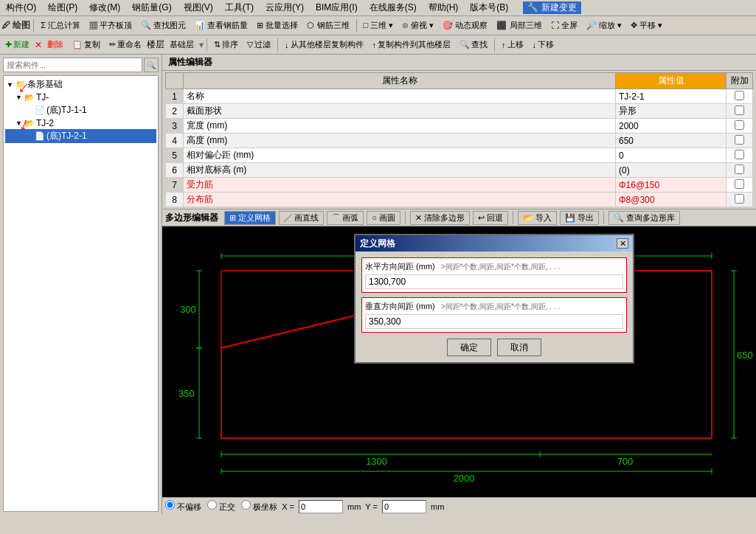 The image size is (756, 534). What do you see at coordinates (500, 267) in the screenshot?
I see `horizontal-hint: >间距*个数,间距,间距*个数,间距, . . .` at bounding box center [500, 267].